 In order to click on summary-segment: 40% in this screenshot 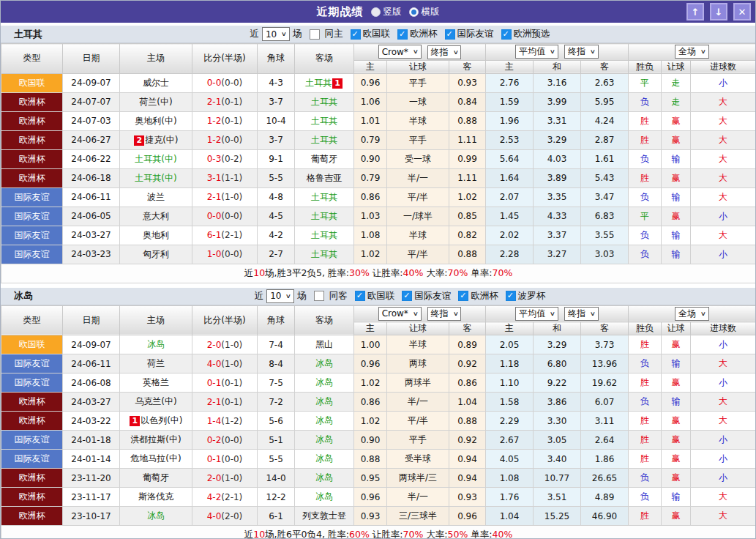, I will do `click(503, 534)`.